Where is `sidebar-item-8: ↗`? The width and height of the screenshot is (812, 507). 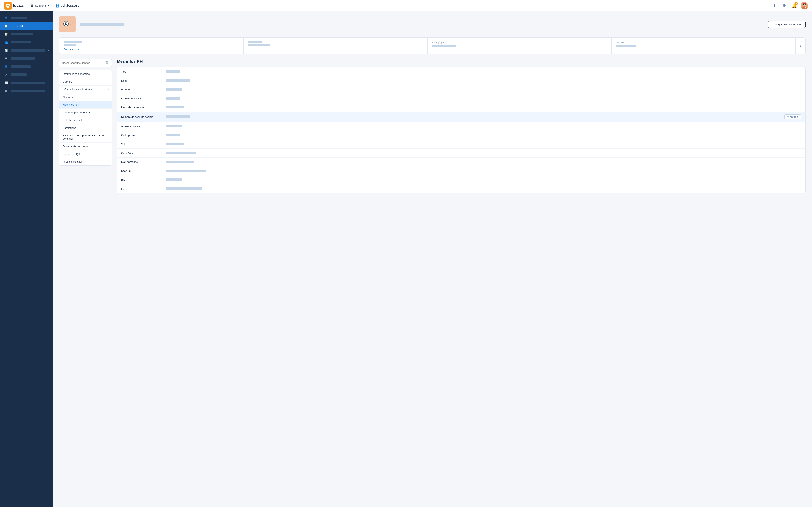 sidebar-item-8: ↗ is located at coordinates (26, 74).